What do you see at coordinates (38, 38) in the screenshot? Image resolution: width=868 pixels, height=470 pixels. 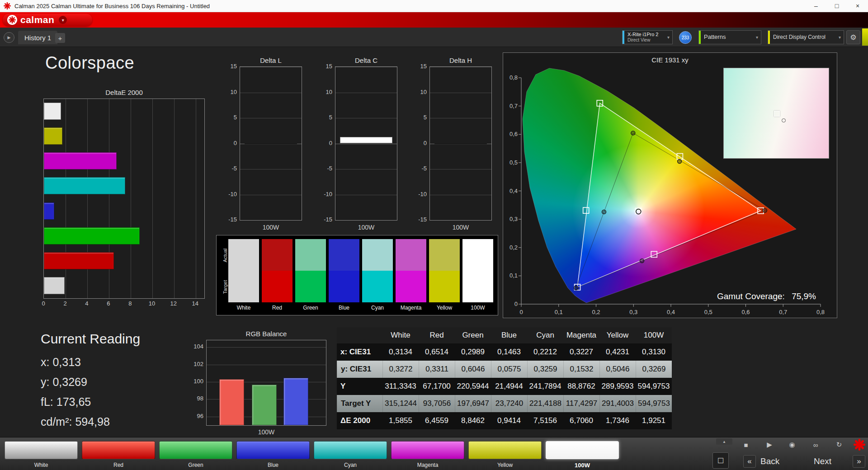 I see `tab-history-1: History 1` at bounding box center [38, 38].